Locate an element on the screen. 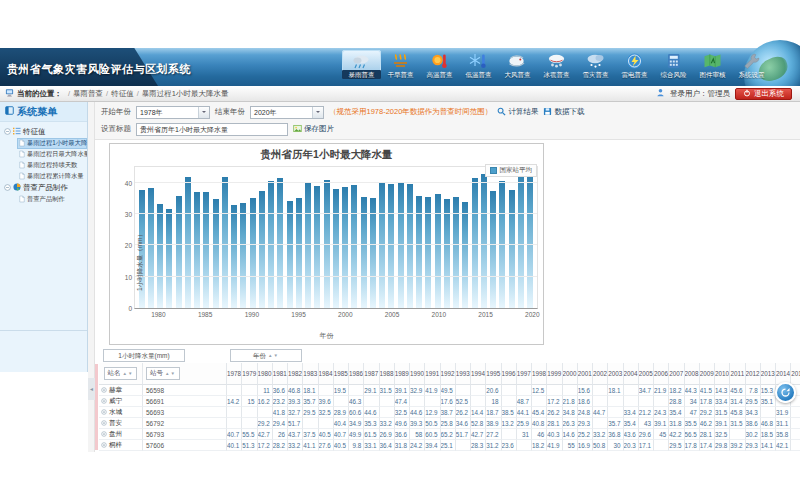  cell-value: 39.1 is located at coordinates (722, 424).